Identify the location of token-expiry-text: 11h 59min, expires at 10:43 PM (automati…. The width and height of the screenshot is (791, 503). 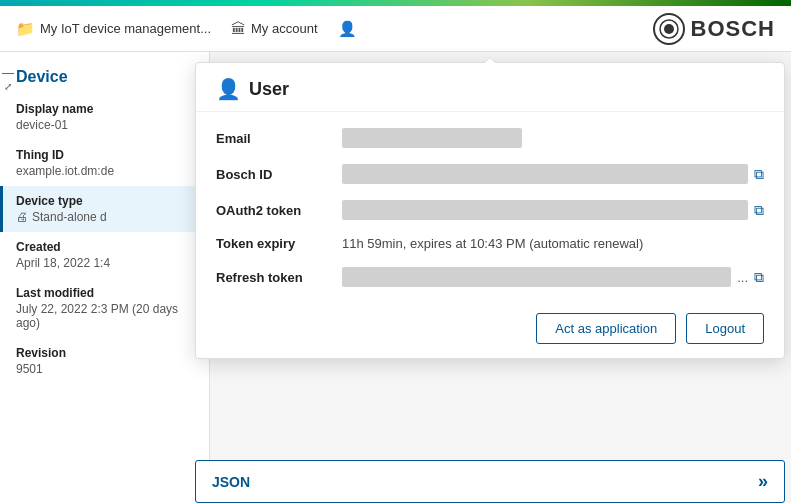
(492, 244).